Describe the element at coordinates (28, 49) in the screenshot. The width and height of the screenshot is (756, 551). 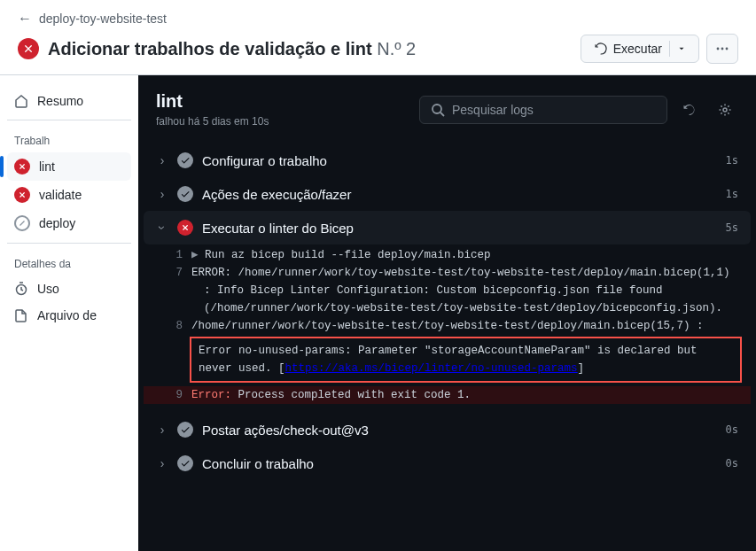
I see `run-status-error-icon` at that location.